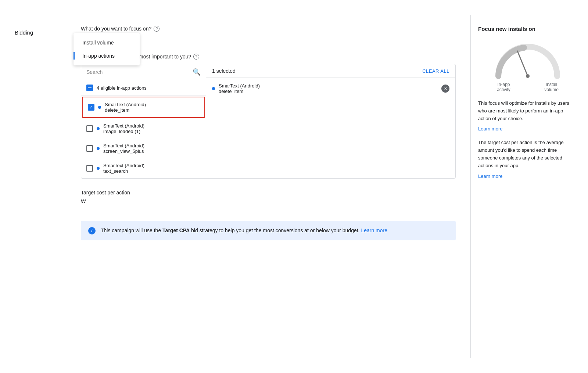 This screenshot has width=588, height=373. I want to click on action-label-screen-view: SmarText (Android) screen_view_5plus, so click(124, 148).